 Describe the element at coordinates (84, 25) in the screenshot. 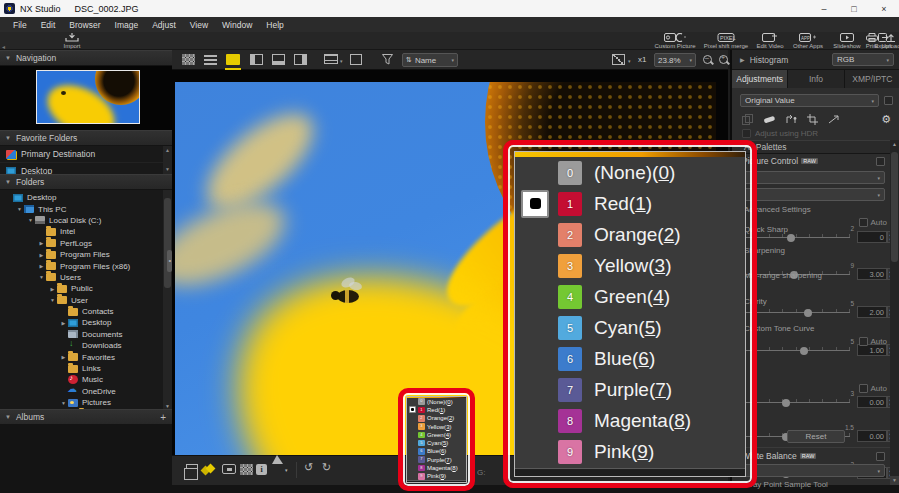

I see `menu-browser: Browser` at that location.